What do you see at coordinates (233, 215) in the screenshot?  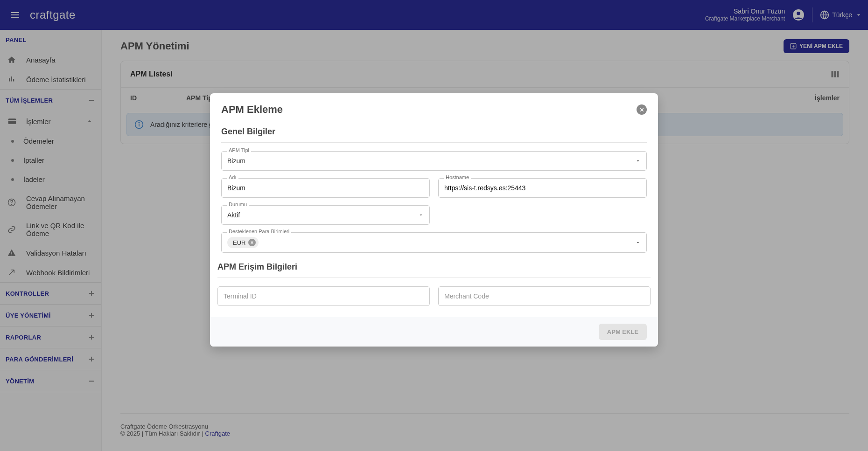 I see `status-value: Aktif` at bounding box center [233, 215].